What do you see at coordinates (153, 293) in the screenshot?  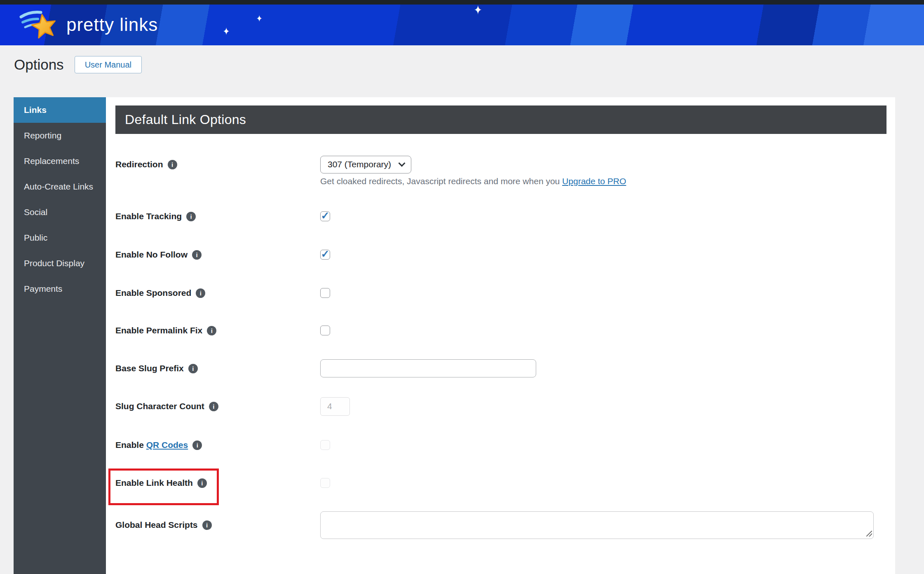 I see `enable-sponsored-label: Enable Sponsored` at bounding box center [153, 293].